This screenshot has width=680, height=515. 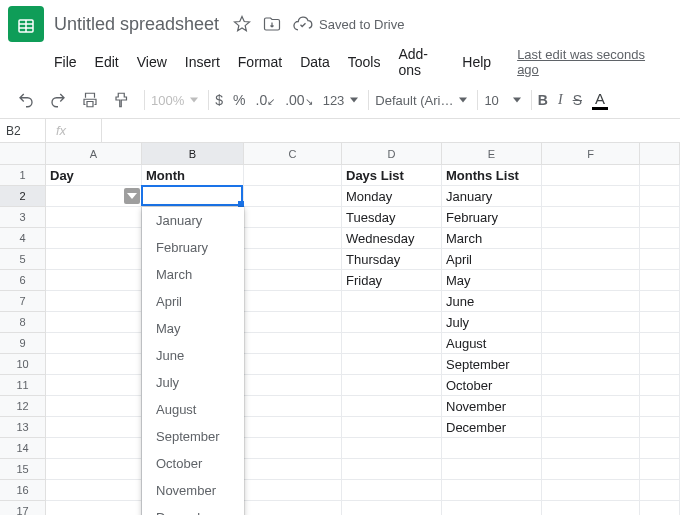 What do you see at coordinates (26, 24) in the screenshot?
I see `sheets-logo` at bounding box center [26, 24].